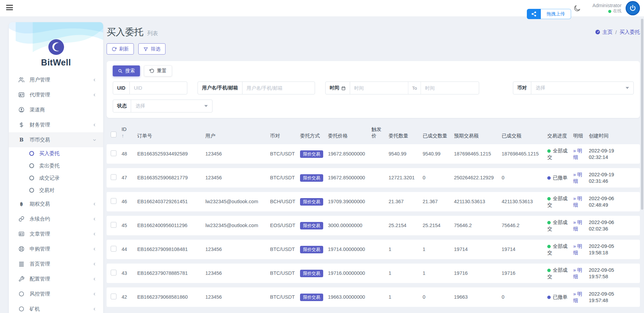  Describe the element at coordinates (61, 95) in the screenshot. I see `sidebar-item-label: 代理管理` at that location.